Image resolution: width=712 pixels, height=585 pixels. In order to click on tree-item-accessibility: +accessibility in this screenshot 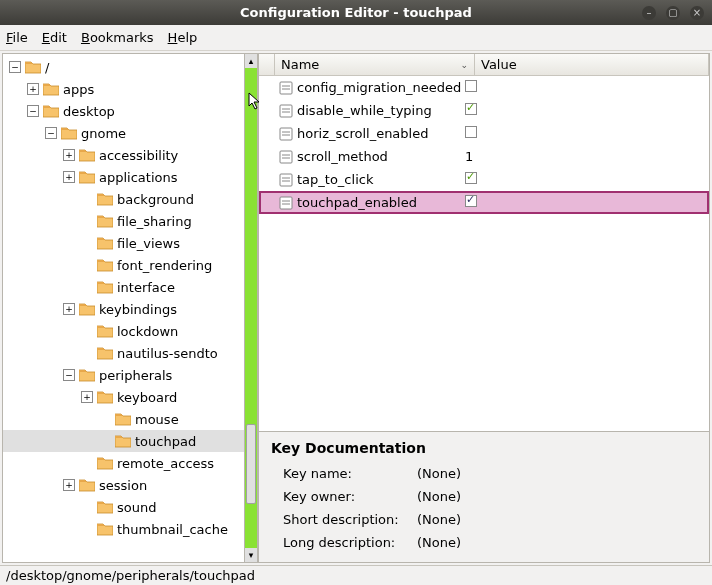, I will do `click(124, 155)`.